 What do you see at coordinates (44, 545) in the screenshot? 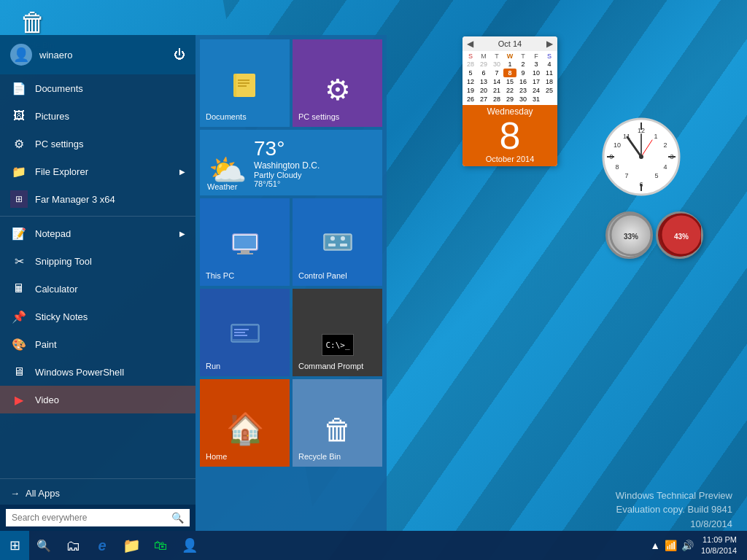
I see `taskbar-search-button: 🔍` at bounding box center [44, 545].